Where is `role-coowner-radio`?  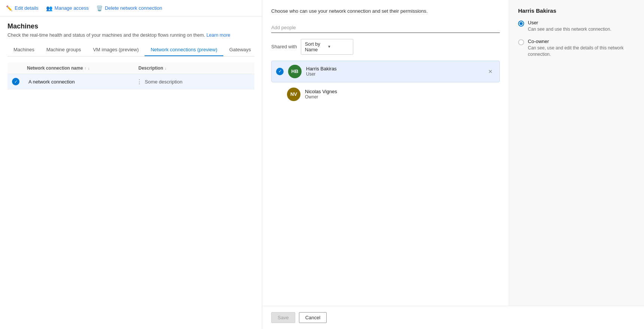 role-coowner-radio is located at coordinates (521, 42).